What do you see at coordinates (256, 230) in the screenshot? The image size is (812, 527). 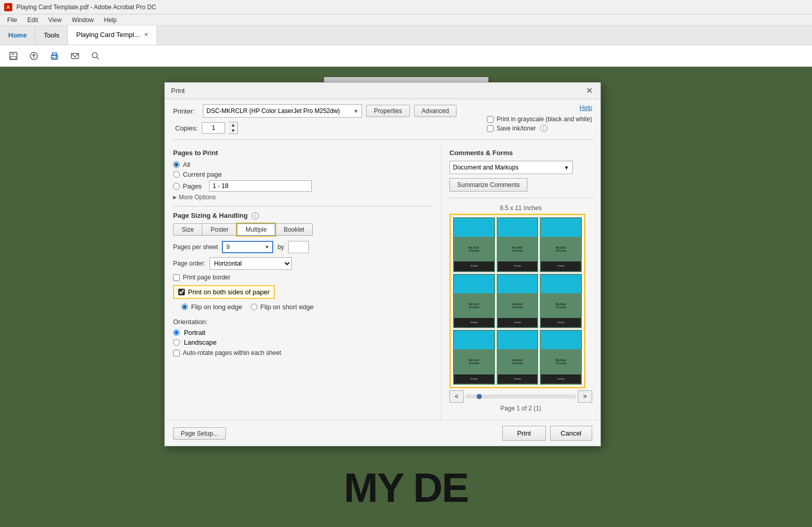 I see `tab-multiple: Multiple` at bounding box center [256, 230].